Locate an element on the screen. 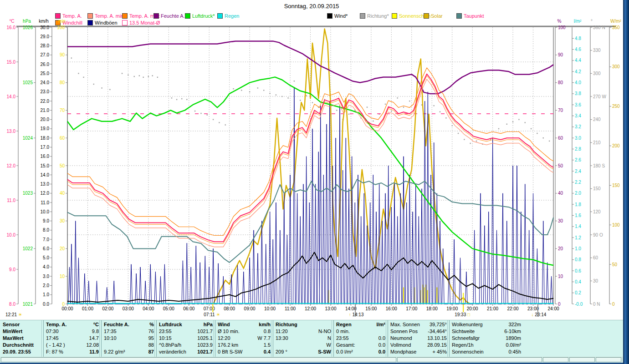  axis-kmh: 30.029.028.027.026.025.024.023.022.021.0… is located at coordinates (46, 163).